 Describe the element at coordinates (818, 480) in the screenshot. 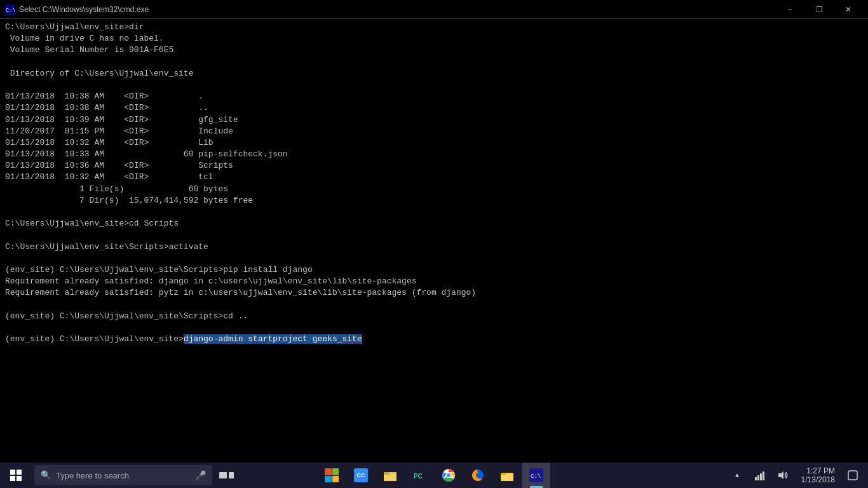

I see `clock-date: 1/13/2018` at that location.